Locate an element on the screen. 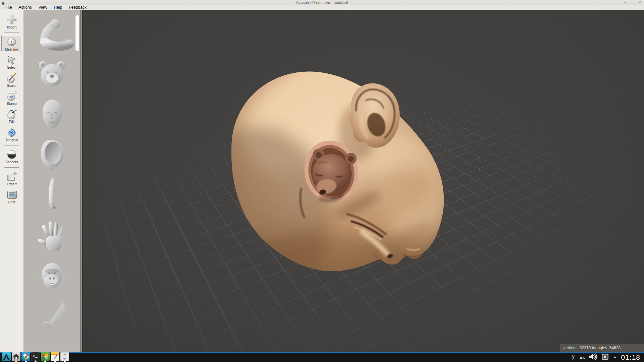 The width and height of the screenshot is (644, 362). toolbar-button-meshmix: Meshmix is located at coordinates (12, 44).